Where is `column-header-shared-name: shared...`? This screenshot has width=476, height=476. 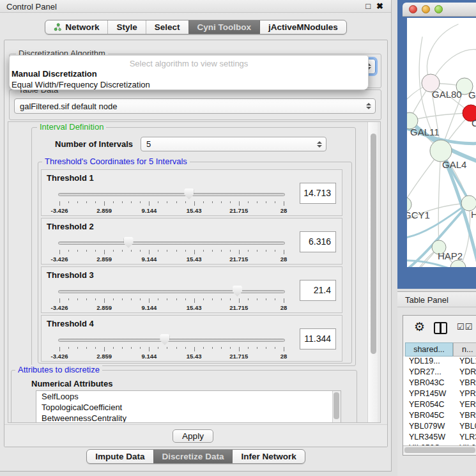
column-header-shared-name: shared... is located at coordinates (429, 349).